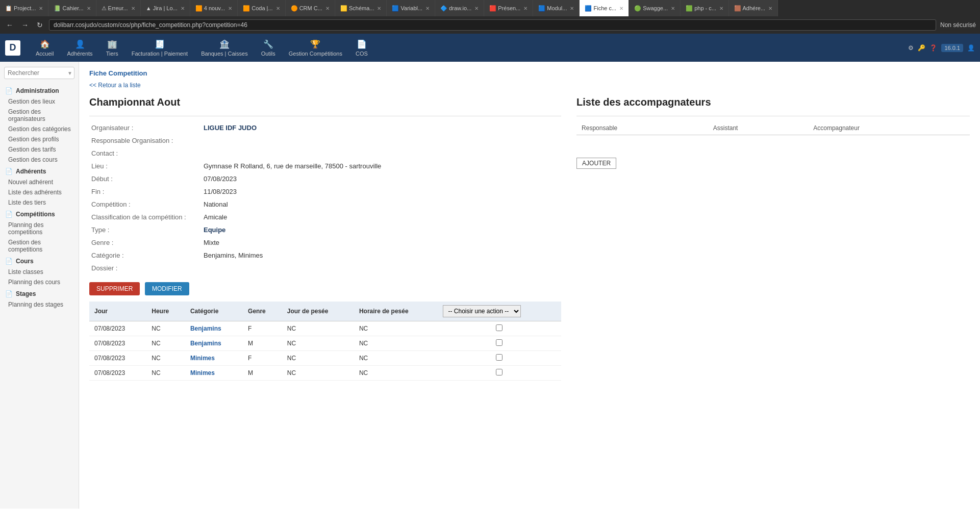 Image resolution: width=980 pixels, height=527 pixels. Describe the element at coordinates (325, 179) in the screenshot. I see `field-debut: Début : 07/08/2023` at that location.